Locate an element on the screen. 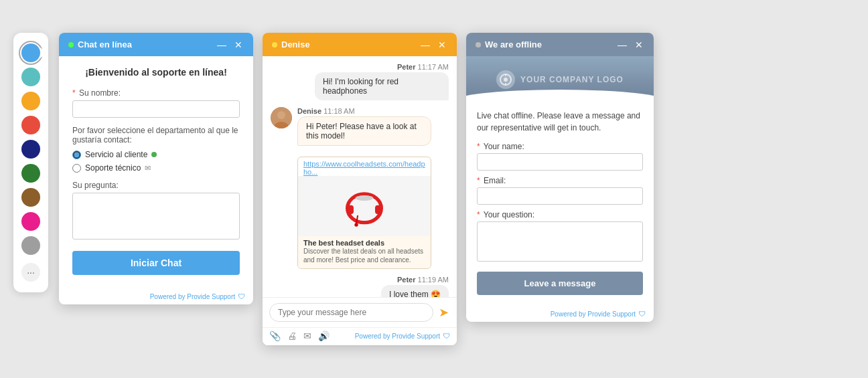 This screenshot has height=378, width=868. required-star-question: * is located at coordinates (478, 215).